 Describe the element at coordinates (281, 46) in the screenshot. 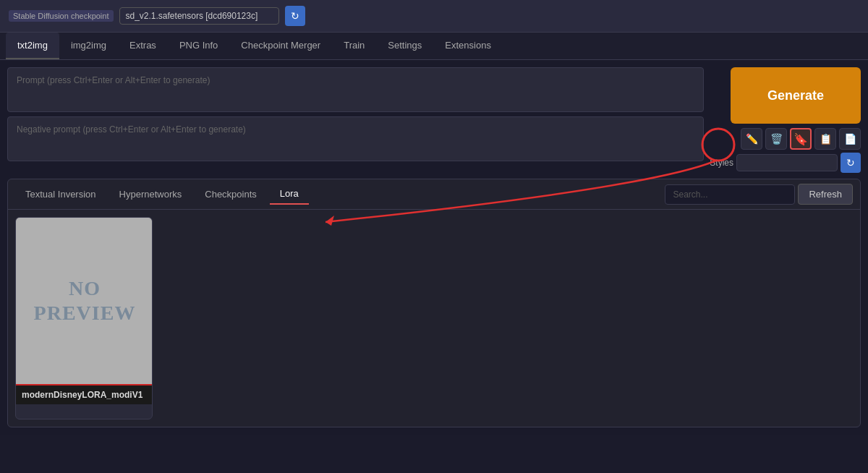

I see `tab-checkpoint-merger: Checkpoint Merger` at that location.